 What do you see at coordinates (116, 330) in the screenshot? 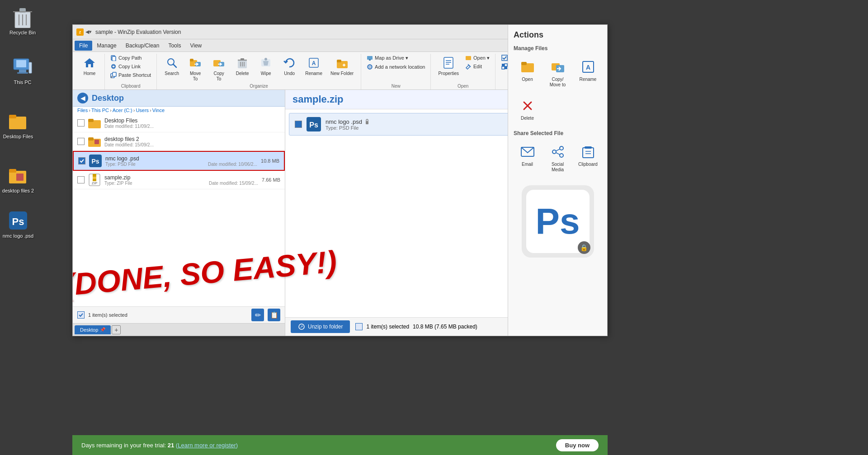
I see `add-tab-button: +` at bounding box center [116, 330].